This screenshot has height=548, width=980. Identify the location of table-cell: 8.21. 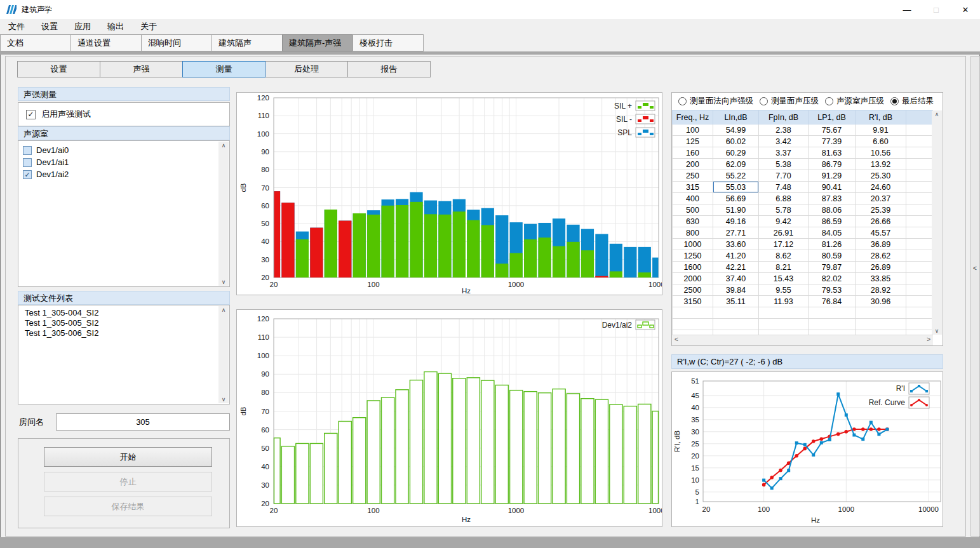
(784, 267).